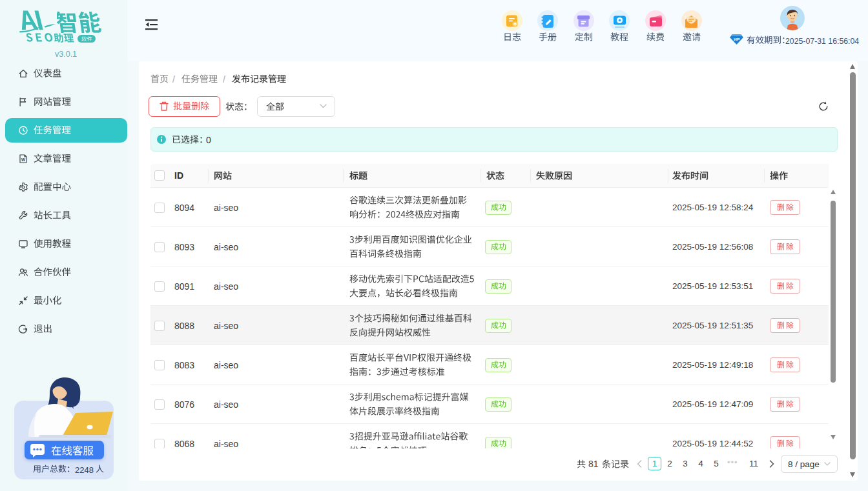 This screenshot has height=491, width=868. Describe the element at coordinates (23, 160) in the screenshot. I see `svg-text: W` at that location.